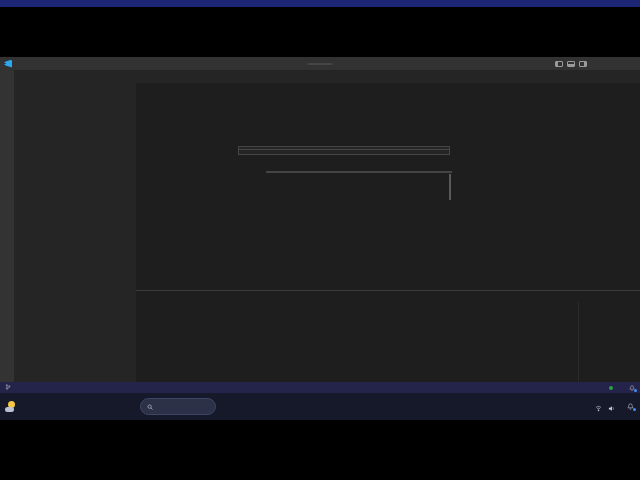 This screenshot has width=640, height=480. Describe the element at coordinates (75, 88) in the screenshot. I see `project-root-row` at that location.